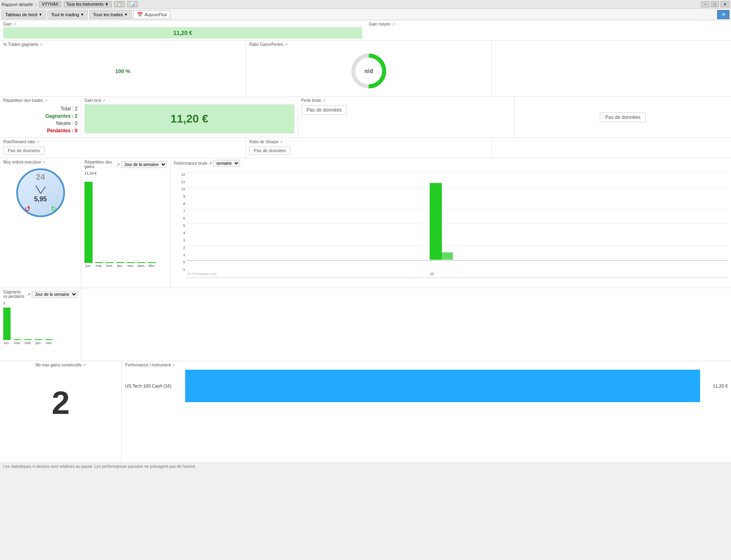 The height and width of the screenshot is (560, 731). Describe the element at coordinates (29, 295) in the screenshot. I see `expand-icon13: ↗` at that location.